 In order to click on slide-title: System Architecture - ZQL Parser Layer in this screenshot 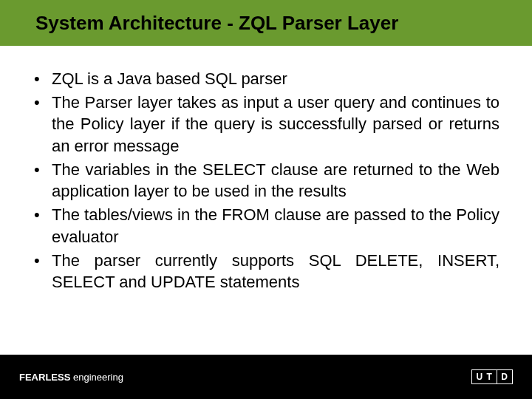, I will do `click(217, 24)`.